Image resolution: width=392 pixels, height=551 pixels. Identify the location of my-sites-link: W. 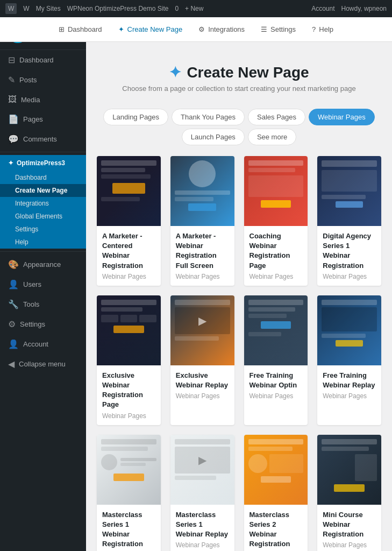
(26, 9).